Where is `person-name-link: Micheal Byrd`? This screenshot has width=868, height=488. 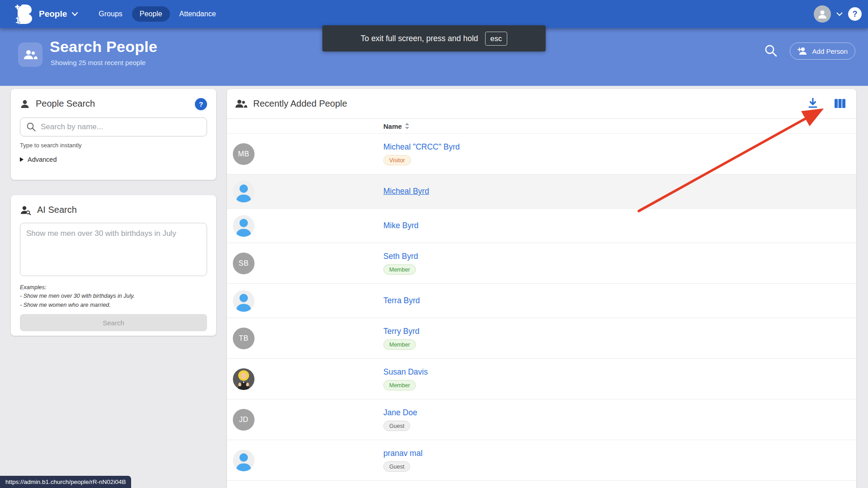 person-name-link: Micheal Byrd is located at coordinates (406, 192).